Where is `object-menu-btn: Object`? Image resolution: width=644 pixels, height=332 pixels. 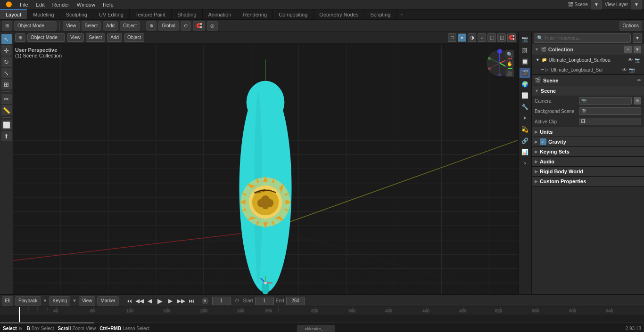
object-menu-btn: Object is located at coordinates (130, 26).